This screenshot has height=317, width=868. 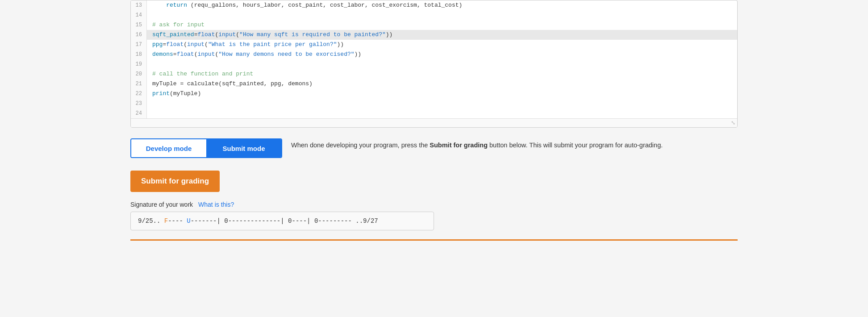 I want to click on code-line-19: 19, so click(x=434, y=64).